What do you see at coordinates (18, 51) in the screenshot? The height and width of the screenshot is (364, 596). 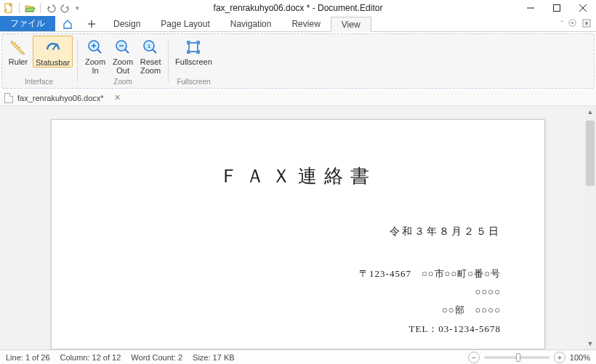 I see `ruler-button: Ruler` at bounding box center [18, 51].